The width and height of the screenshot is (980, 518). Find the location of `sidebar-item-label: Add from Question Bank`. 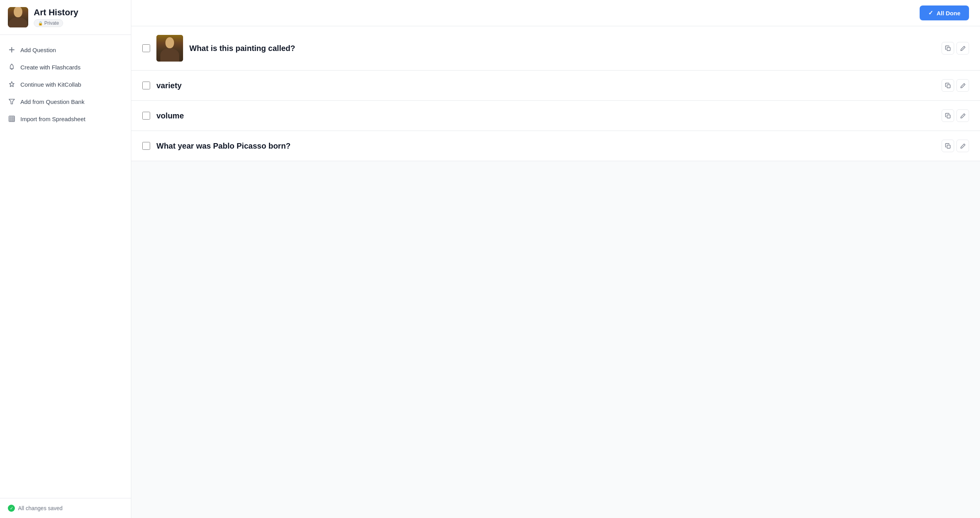

sidebar-item-label: Add from Question Bank is located at coordinates (53, 102).